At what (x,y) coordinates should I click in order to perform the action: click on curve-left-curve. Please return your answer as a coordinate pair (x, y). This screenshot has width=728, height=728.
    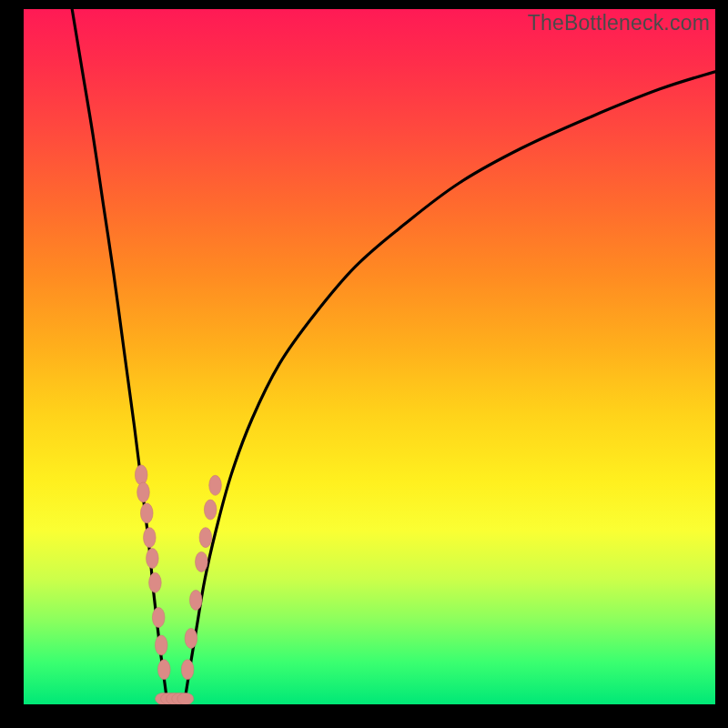
    Looking at the image, I should click on (120, 357).